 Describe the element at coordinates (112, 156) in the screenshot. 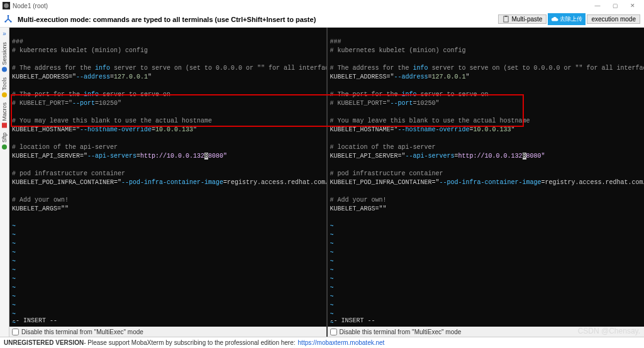

I see `term-text: --api-servers` at that location.